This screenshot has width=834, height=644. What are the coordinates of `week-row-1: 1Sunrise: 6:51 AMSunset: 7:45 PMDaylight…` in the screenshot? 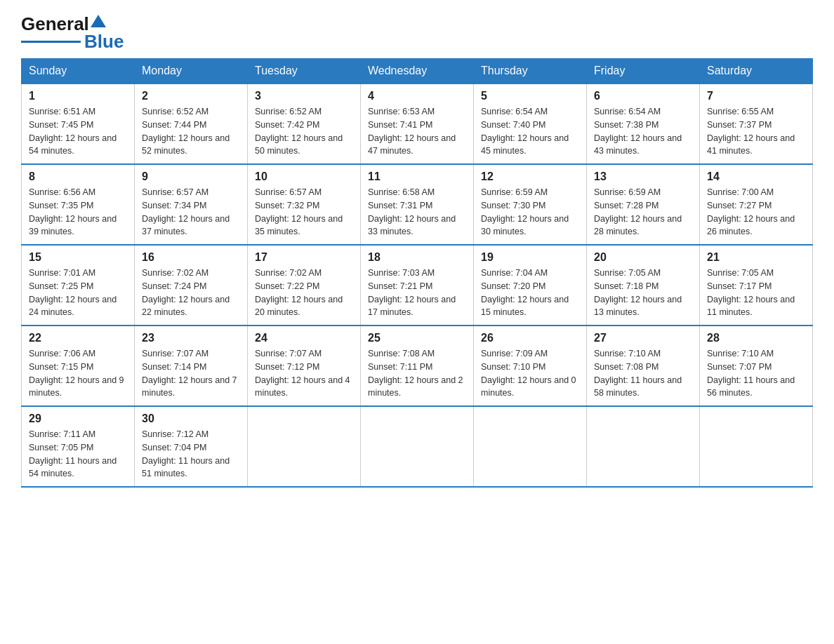 It's located at (417, 123).